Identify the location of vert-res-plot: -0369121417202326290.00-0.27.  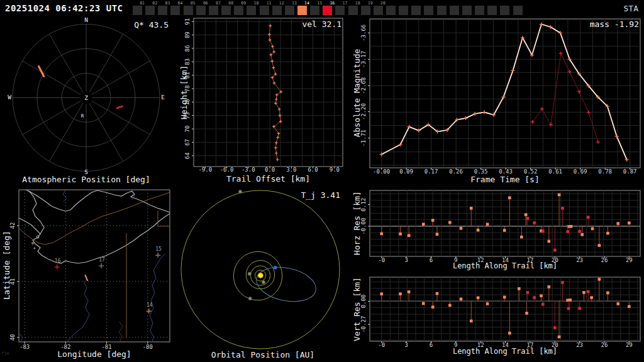
(501, 313).